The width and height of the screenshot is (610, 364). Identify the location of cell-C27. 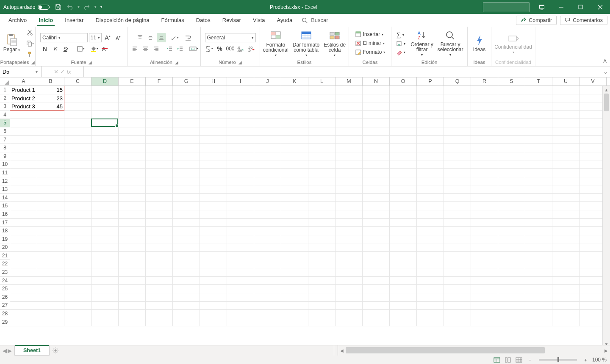
(78, 306).